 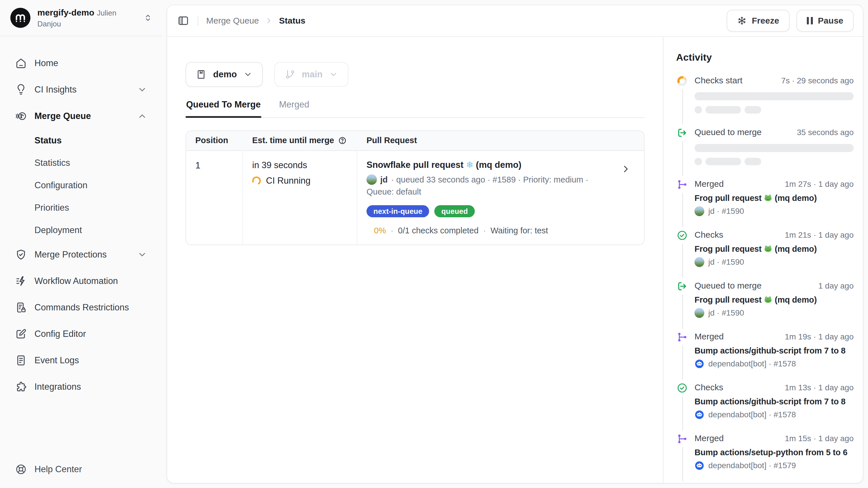 I want to click on git-merge-icon, so click(x=682, y=184).